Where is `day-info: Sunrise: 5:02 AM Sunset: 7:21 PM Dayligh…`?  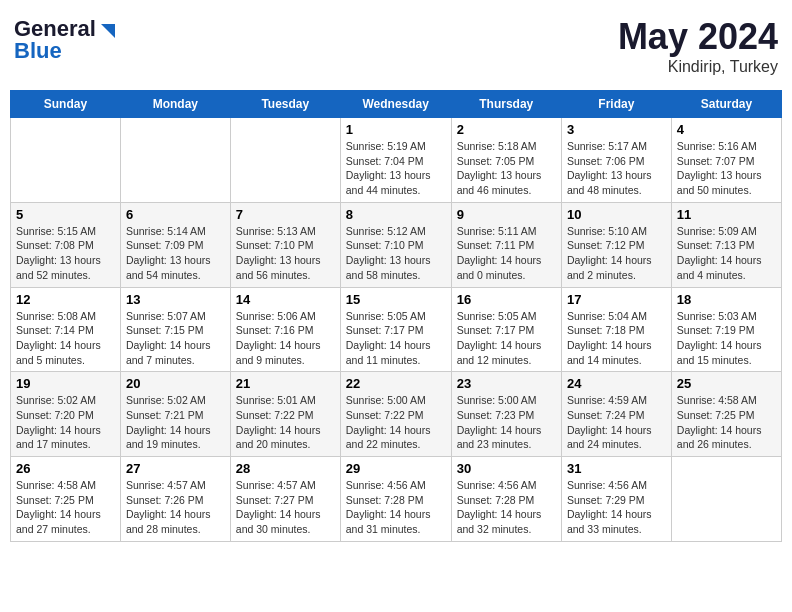 day-info: Sunrise: 5:02 AM Sunset: 7:21 PM Dayligh… is located at coordinates (176, 422).